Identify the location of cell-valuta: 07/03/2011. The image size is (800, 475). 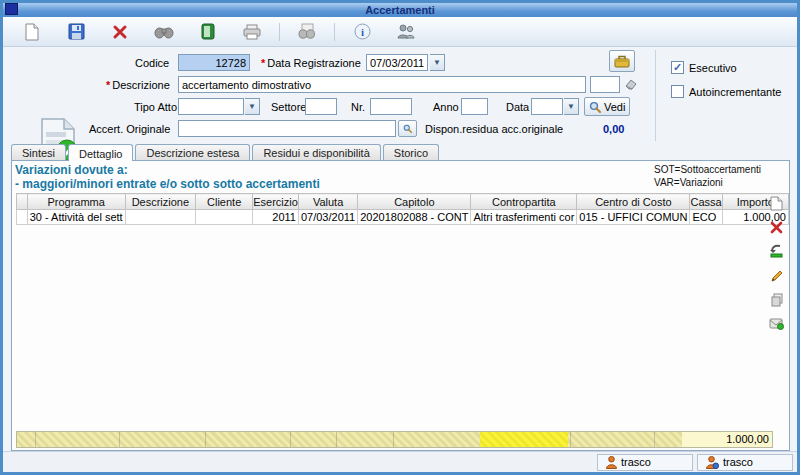
(328, 218).